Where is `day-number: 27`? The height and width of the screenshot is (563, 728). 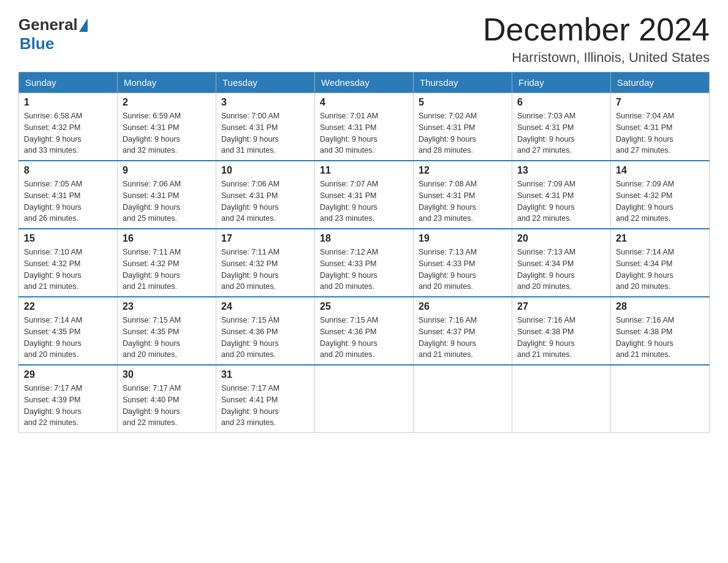
day-number: 27 is located at coordinates (561, 307).